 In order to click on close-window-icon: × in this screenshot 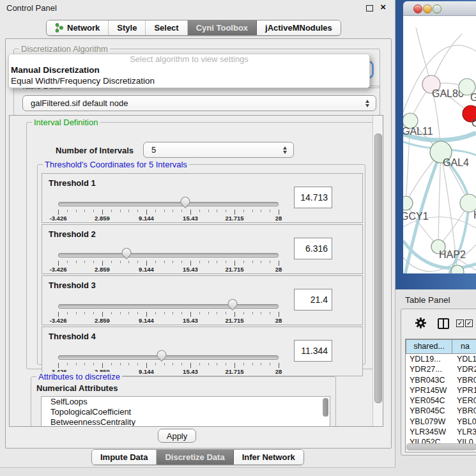, I will do `click(383, 6)`.